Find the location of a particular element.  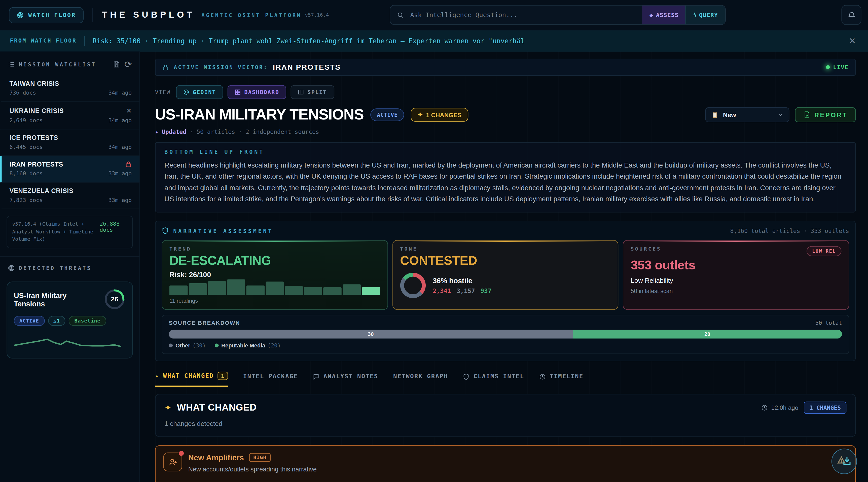

tab-network-graph: NETWORK GRAPH is located at coordinates (421, 380).